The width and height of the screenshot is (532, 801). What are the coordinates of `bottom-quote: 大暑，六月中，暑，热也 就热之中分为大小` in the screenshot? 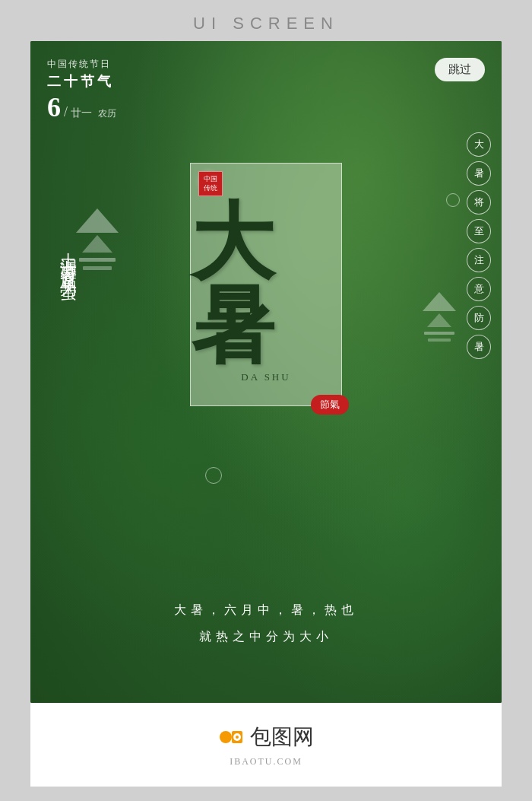 It's located at (266, 623).